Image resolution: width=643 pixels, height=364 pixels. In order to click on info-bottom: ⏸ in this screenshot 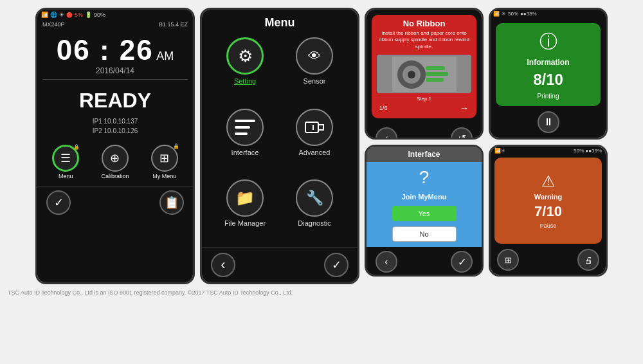, I will do `click(548, 123)`.